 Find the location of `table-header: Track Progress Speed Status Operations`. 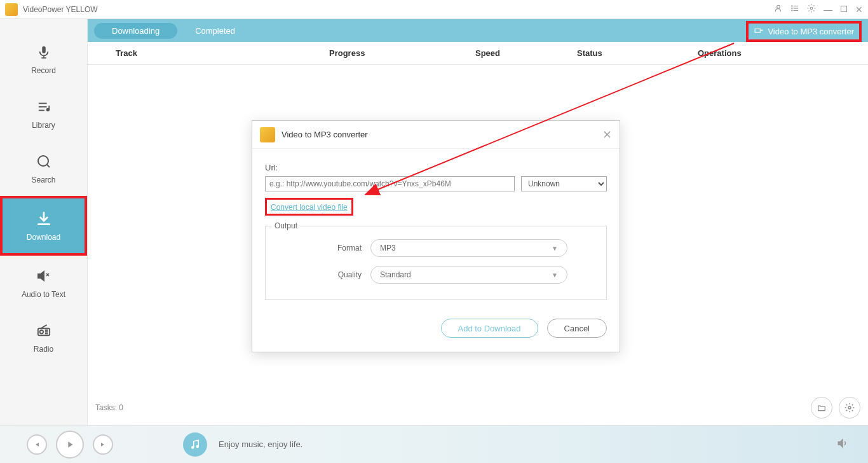

table-header: Track Progress Speed Status Operations is located at coordinates (478, 53).